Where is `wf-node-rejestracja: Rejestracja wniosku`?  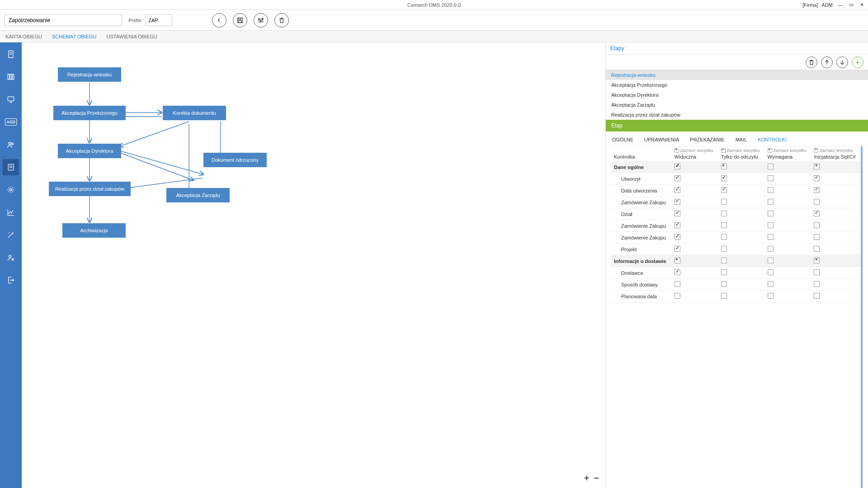 wf-node-rejestracja: Rejestracja wniosku is located at coordinates (90, 75).